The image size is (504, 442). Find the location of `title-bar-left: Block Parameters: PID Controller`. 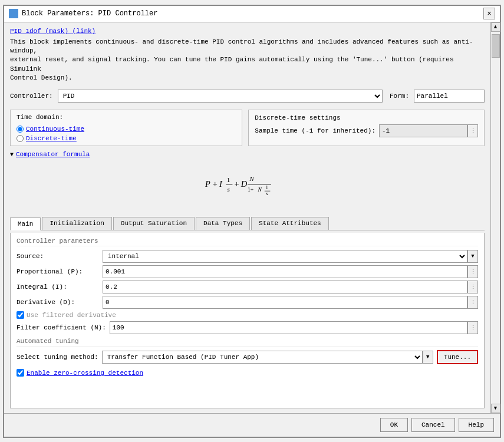

title-bar-left: Block Parameters: PID Controller is located at coordinates (83, 14).